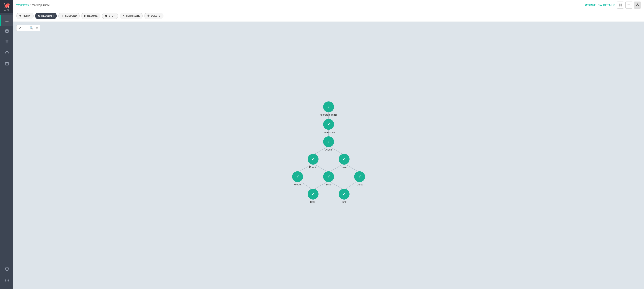  I want to click on graph-view-icon, so click(638, 5).